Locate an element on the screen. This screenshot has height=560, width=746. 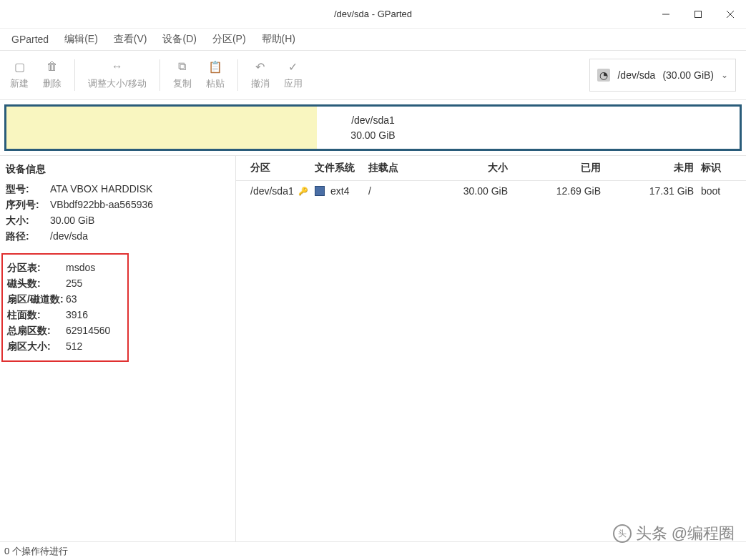
window-controls is located at coordinates (698, 14).